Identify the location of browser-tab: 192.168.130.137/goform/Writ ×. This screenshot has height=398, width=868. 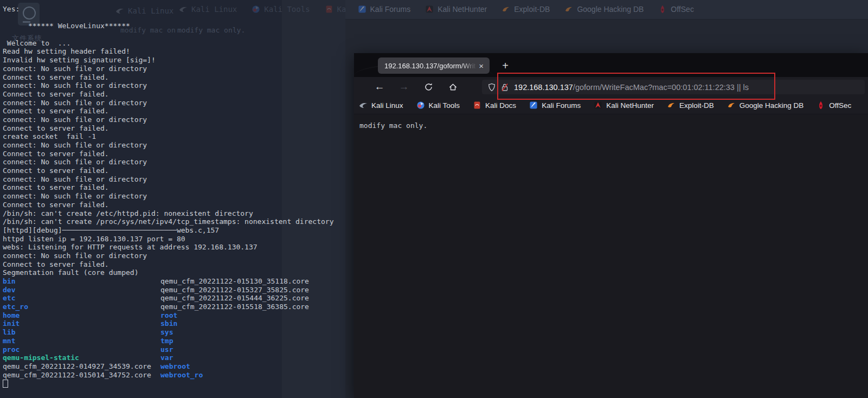
(434, 66).